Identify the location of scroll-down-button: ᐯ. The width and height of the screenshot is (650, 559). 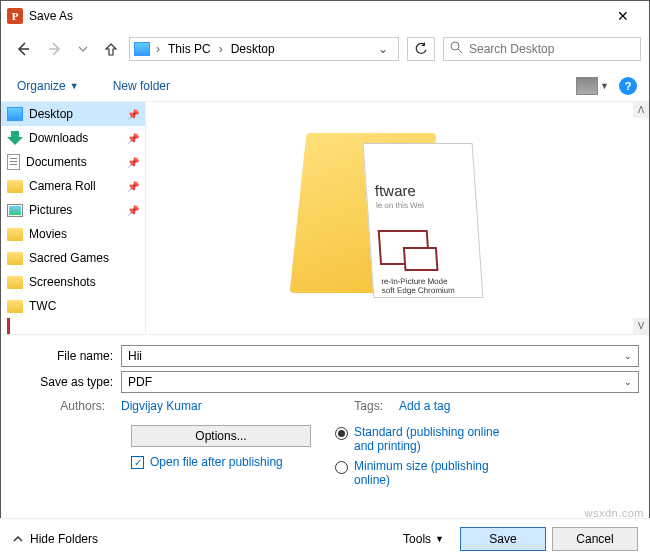
(641, 326).